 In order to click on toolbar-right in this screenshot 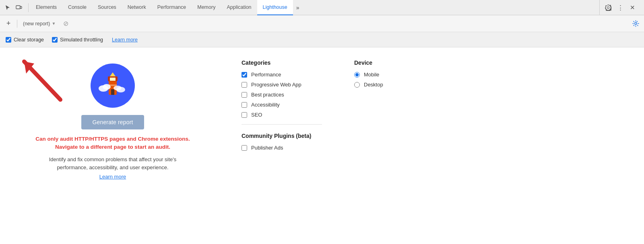, I will do `click(636, 24)`.